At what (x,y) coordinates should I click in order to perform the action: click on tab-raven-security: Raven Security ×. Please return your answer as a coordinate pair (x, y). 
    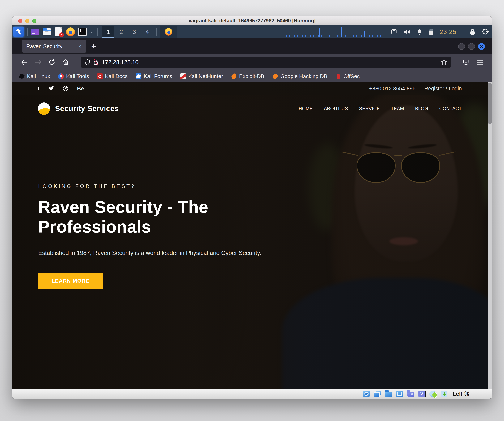
    Looking at the image, I should click on (54, 46).